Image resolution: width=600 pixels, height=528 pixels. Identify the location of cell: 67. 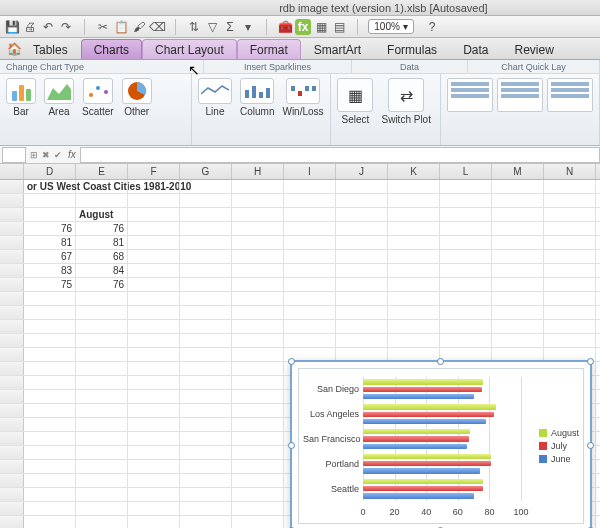
(50, 256).